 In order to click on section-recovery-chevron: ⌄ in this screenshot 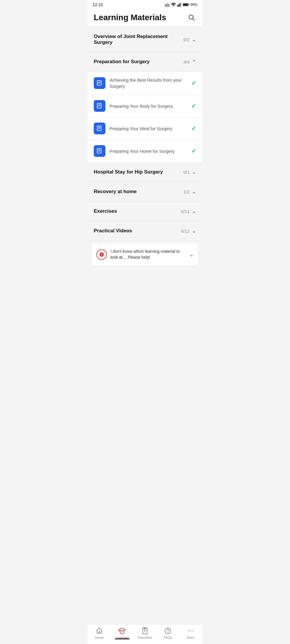, I will do `click(194, 192)`.